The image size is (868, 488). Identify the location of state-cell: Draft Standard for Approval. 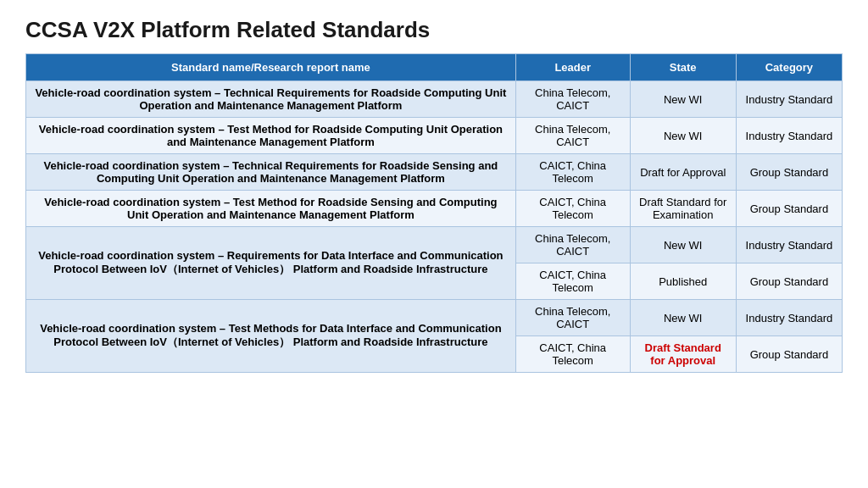
(683, 354).